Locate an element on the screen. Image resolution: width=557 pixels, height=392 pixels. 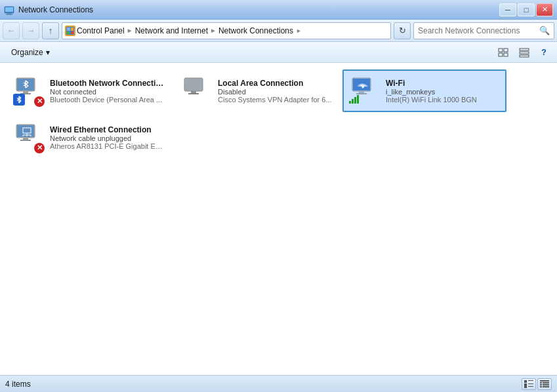
status-list-view-button is located at coordinates (529, 384).